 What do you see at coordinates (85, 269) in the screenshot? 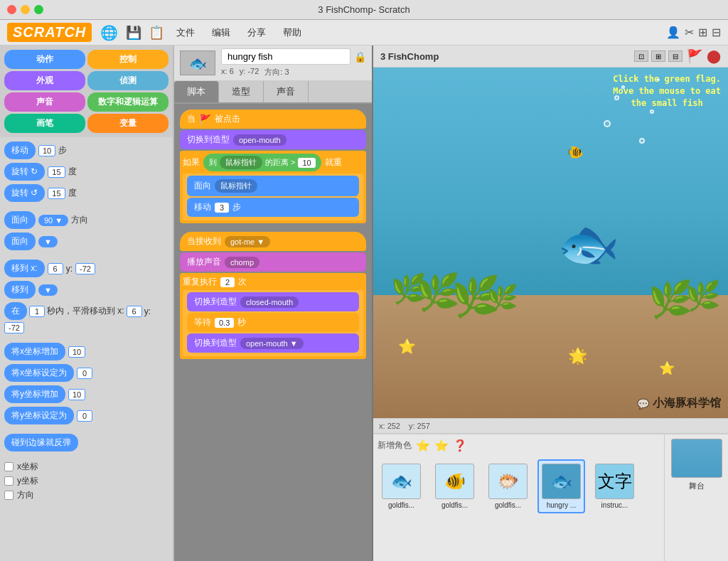
I see `goto-y-value: -72` at bounding box center [85, 269].